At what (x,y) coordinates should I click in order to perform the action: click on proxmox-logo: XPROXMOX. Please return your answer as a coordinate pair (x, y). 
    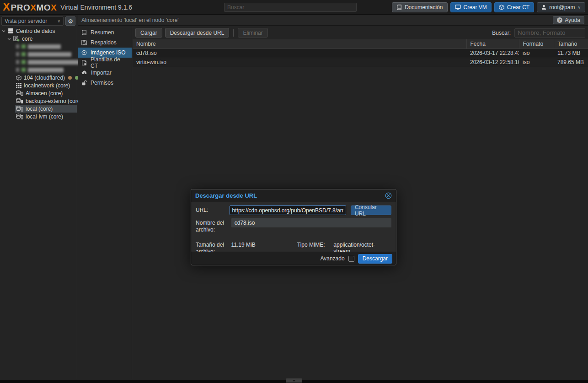
    Looking at the image, I should click on (30, 7).